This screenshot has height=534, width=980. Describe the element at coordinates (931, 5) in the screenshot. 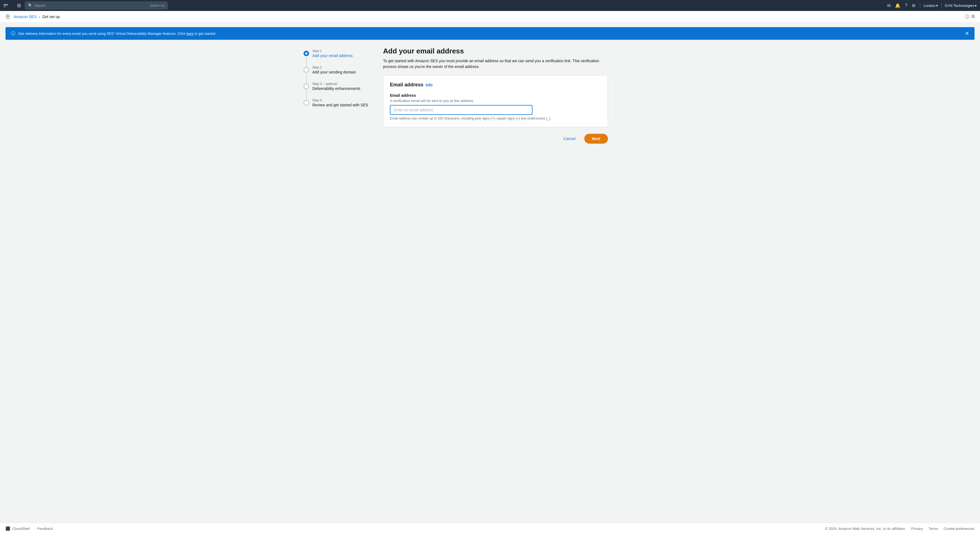

I see `region-selector: London ▾` at that location.